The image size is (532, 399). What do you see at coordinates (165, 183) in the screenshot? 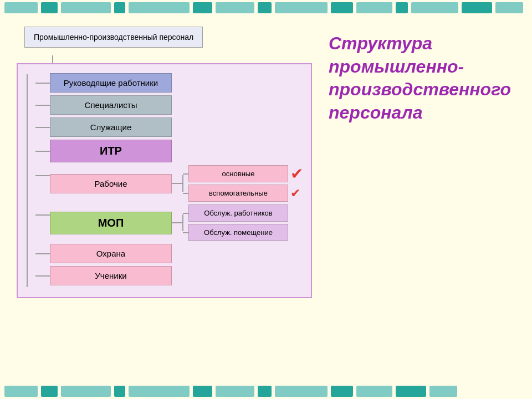
I see `row-rabochie: Рабочие основные ✔` at bounding box center [165, 183].